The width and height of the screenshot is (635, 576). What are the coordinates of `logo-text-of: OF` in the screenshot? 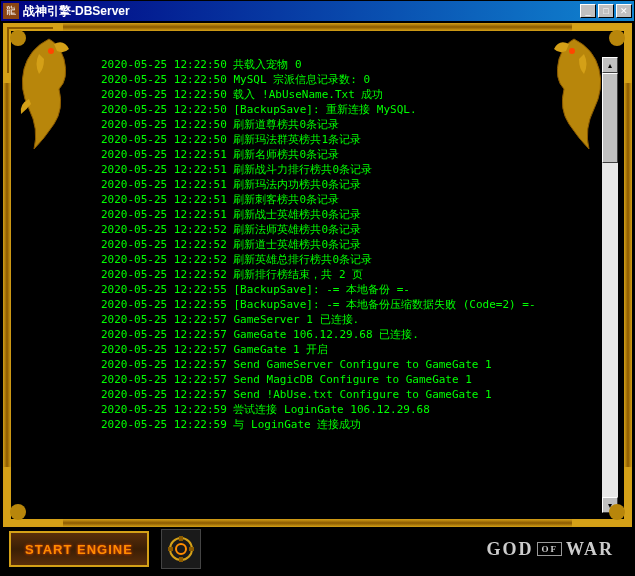 It's located at (550, 549).